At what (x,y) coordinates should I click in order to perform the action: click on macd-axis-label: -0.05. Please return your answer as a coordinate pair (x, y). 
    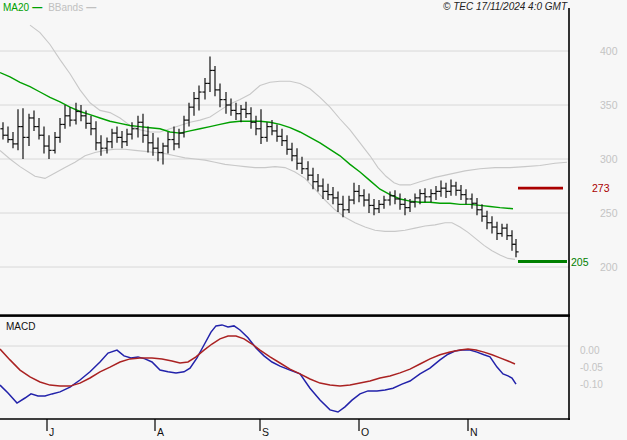
    Looking at the image, I should click on (592, 368).